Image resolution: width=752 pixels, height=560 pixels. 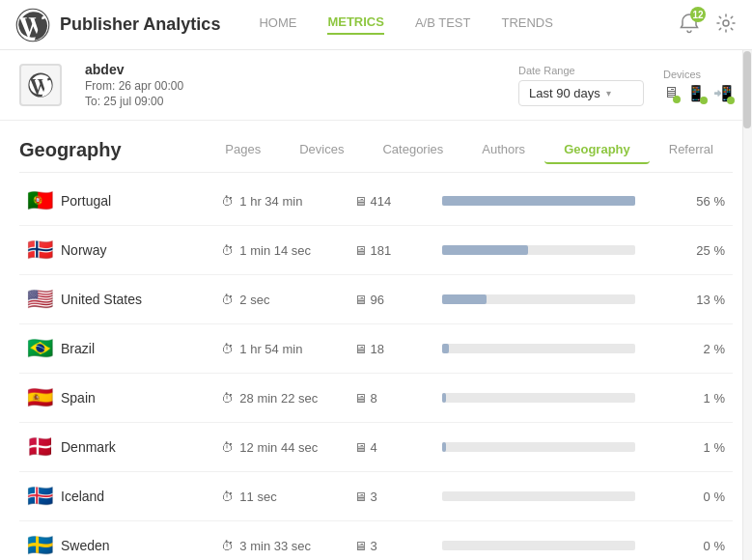 What do you see at coordinates (243, 151) in the screenshot?
I see `tab-pages: Pages` at bounding box center [243, 151].